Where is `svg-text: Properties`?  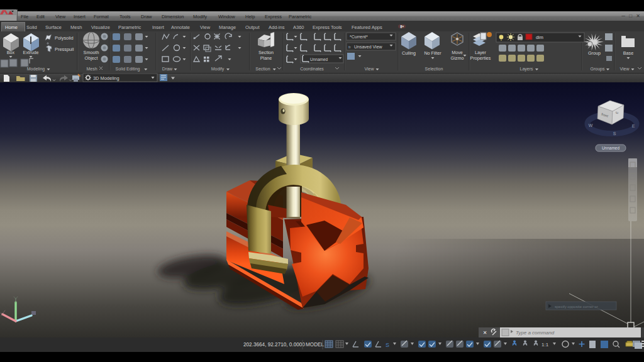
svg-text: Properties is located at coordinates (480, 58).